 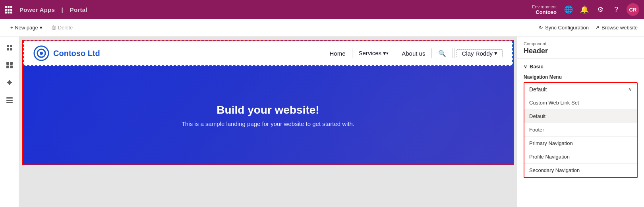 What do you see at coordinates (413, 53) in the screenshot?
I see `site-nav: Home Services ▾ About us 🔍 Clay Roddy ▾` at bounding box center [413, 53].